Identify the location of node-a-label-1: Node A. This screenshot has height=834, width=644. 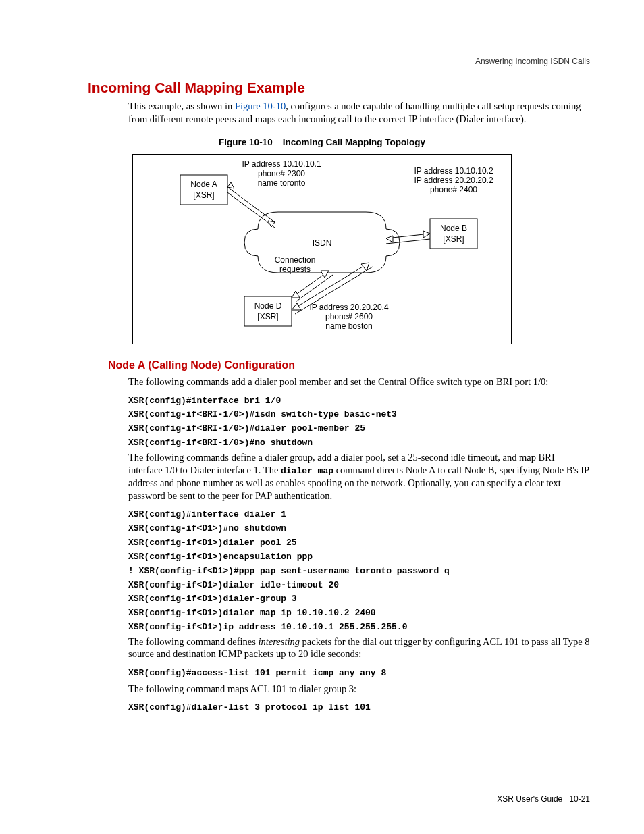
(204, 184).